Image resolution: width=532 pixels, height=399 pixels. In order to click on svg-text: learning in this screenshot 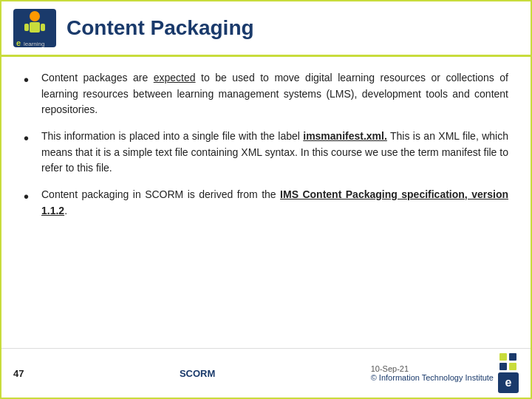, I will do `click(34, 44)`.